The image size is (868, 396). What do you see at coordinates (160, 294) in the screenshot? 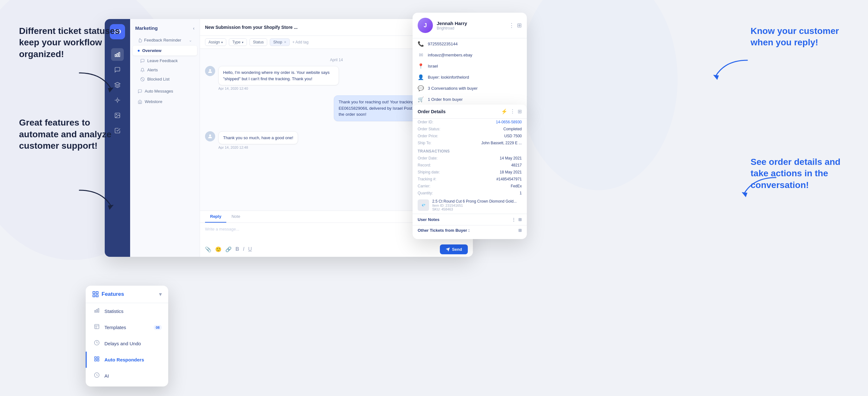
I see `features-collapse-icon: ▾` at bounding box center [160, 294].